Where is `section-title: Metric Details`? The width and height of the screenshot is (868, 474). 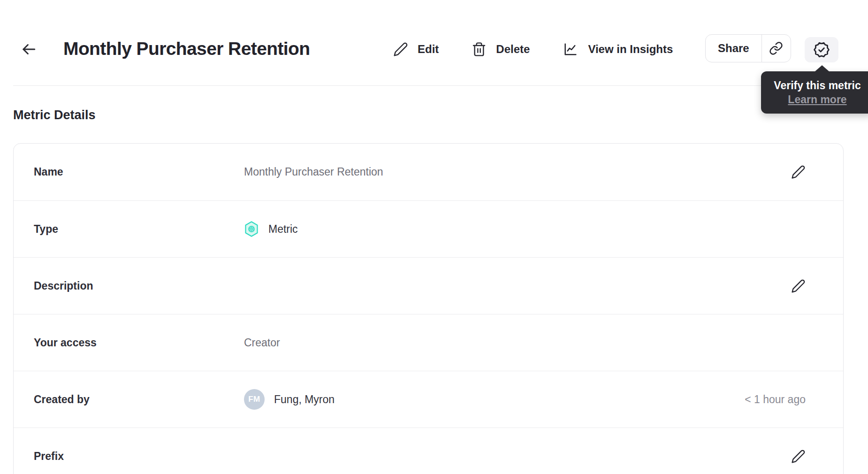
section-title: Metric Details is located at coordinates (54, 115).